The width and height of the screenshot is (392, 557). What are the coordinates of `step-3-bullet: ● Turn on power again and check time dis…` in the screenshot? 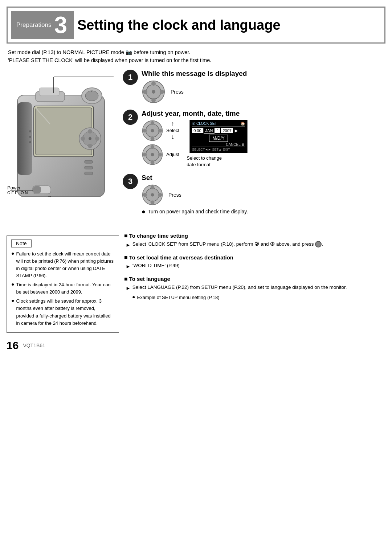 It's located at (264, 212).